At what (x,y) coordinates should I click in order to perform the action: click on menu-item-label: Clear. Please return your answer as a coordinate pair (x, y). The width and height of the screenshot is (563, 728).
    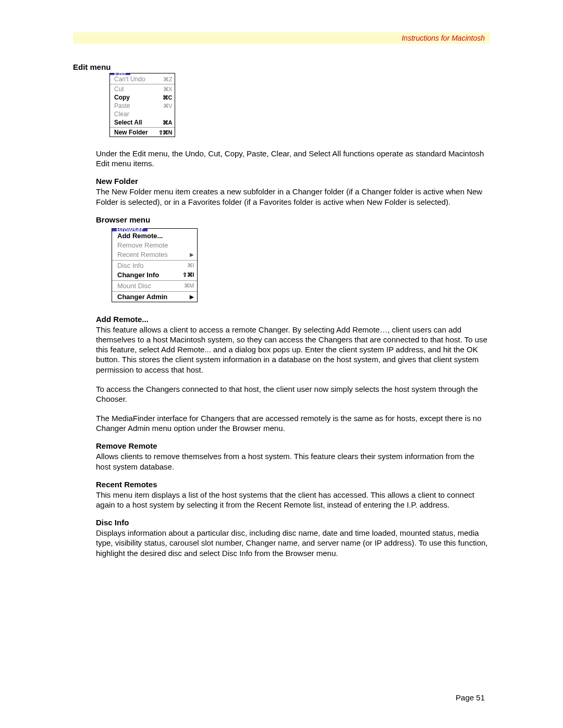
    Looking at the image, I should click on (122, 114).